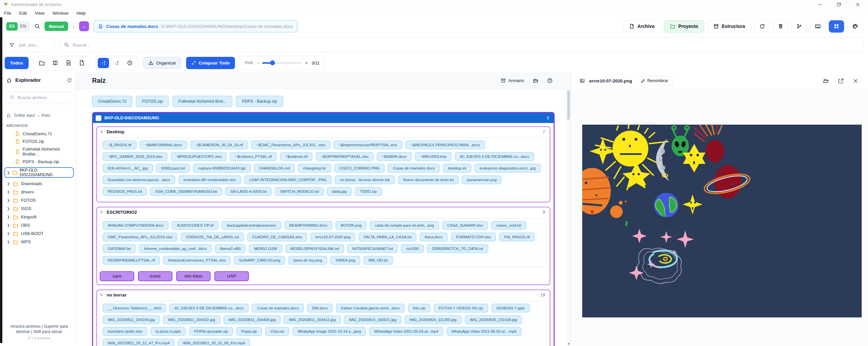 The width and height of the screenshot is (868, 346). What do you see at coordinates (378, 260) in the screenshot?
I see `file-chip: Wifi_OD.txt` at bounding box center [378, 260].